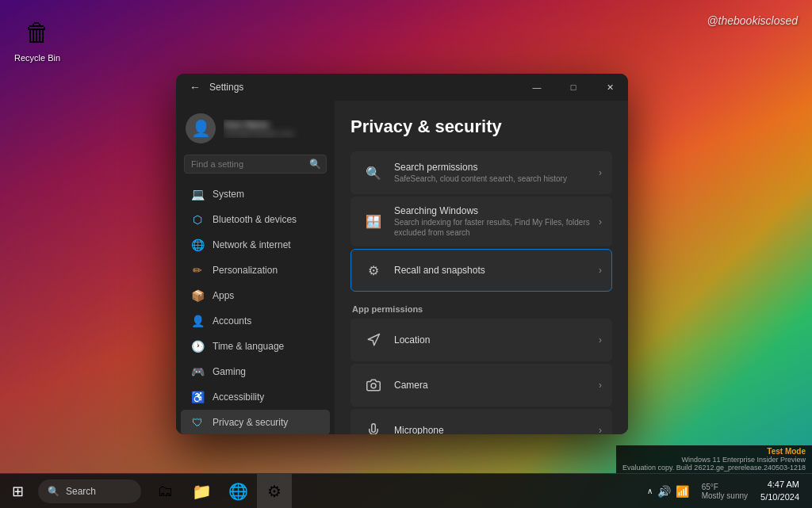  Describe the element at coordinates (165, 491) in the screenshot. I see `taskbar-app-files: 🗂` at that location.